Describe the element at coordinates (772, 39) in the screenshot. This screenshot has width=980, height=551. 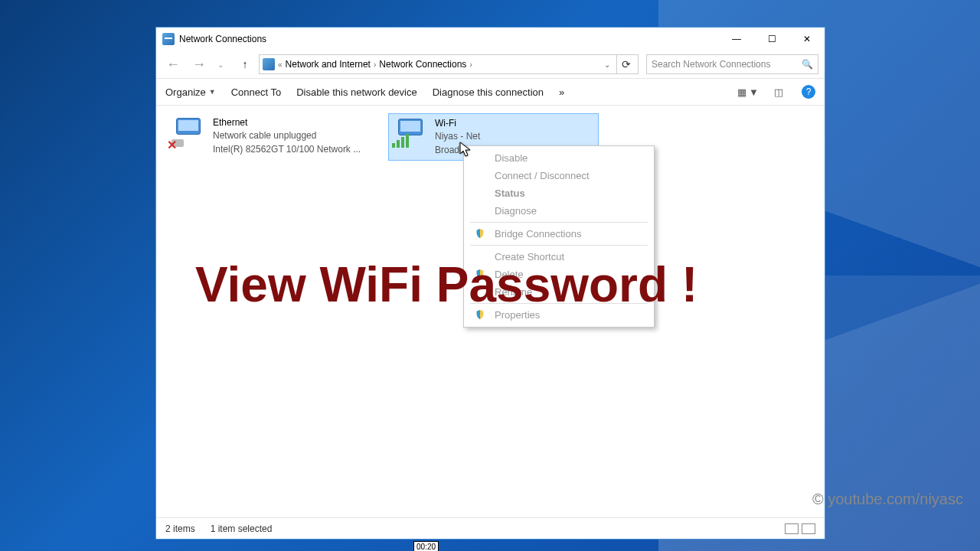
I see `window-controls: — ☐ ✕` at that location.